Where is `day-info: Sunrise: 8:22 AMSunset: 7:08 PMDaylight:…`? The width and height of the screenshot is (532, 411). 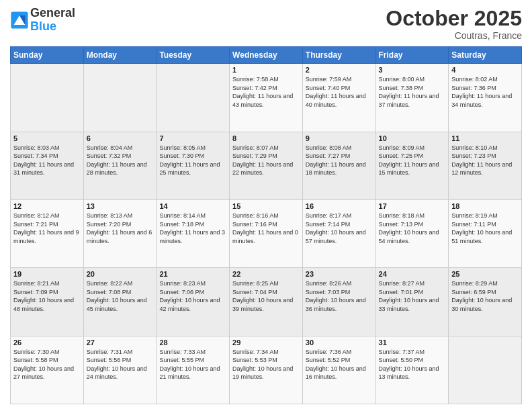 day-info: Sunrise: 8:22 AMSunset: 7:08 PMDaylight:… is located at coordinates (120, 296).